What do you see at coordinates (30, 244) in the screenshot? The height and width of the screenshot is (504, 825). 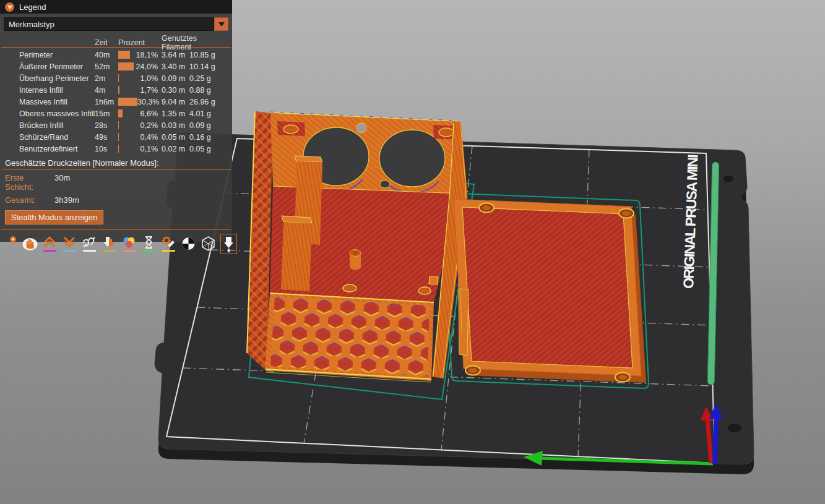 I see `wipe-icon` at bounding box center [30, 244].